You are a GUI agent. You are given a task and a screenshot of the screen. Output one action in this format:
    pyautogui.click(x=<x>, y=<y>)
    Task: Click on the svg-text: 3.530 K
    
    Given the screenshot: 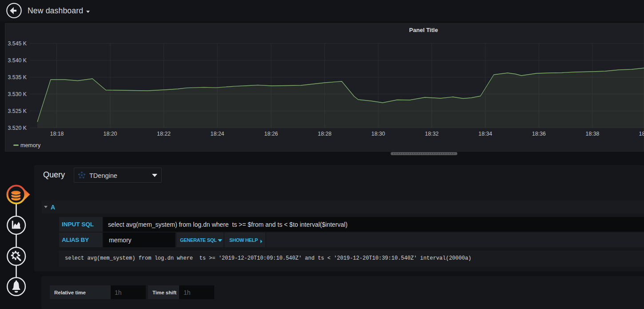 What is the action you would take?
    pyautogui.click(x=18, y=94)
    